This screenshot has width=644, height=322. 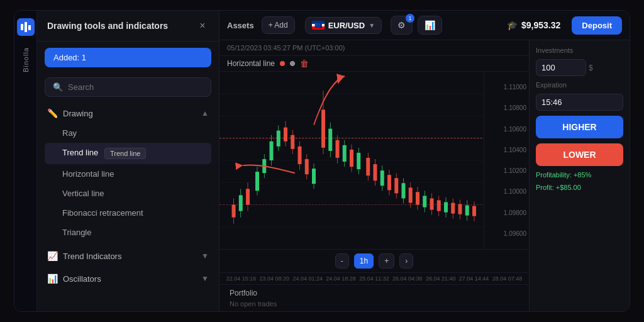 I want to click on x-label-8: 28.04 07:48, so click(x=508, y=279).